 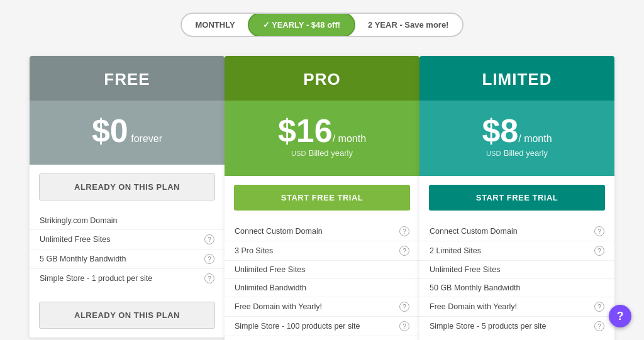 What do you see at coordinates (120, 278) in the screenshot?
I see `feature-text: Simple Store - 1 product per site` at bounding box center [120, 278].